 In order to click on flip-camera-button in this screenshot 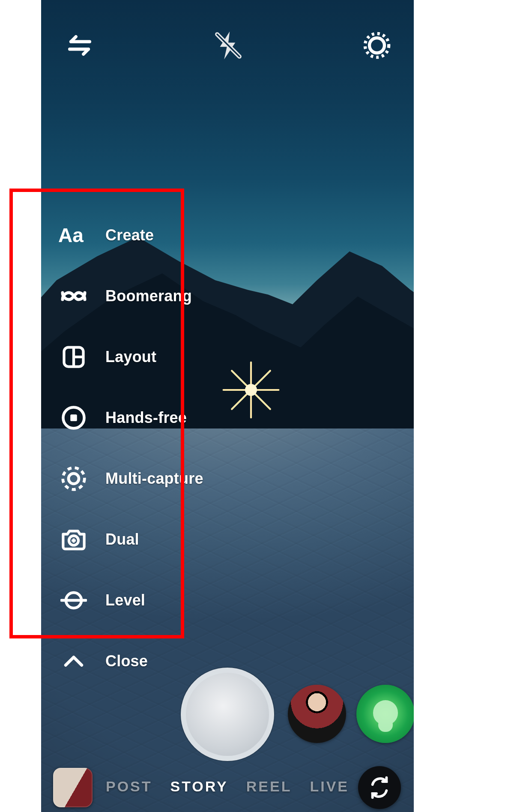, I will do `click(380, 788)`.